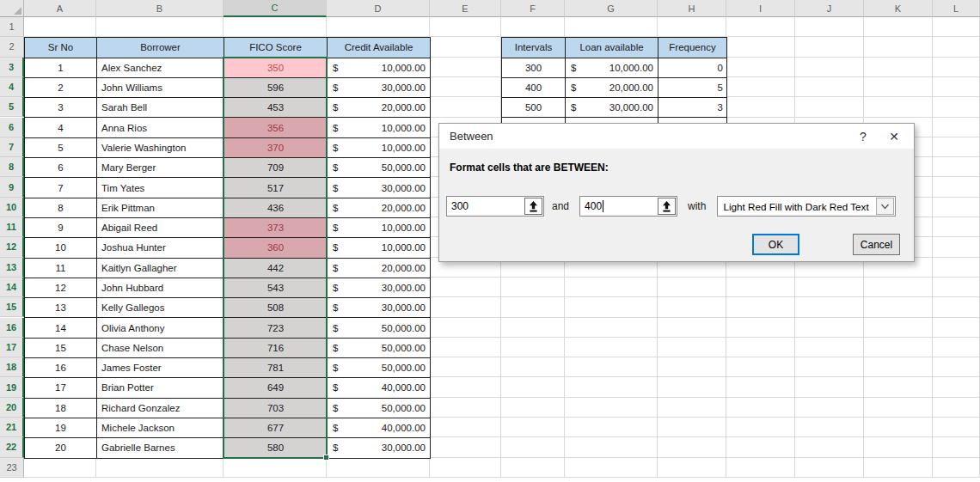 This screenshot has width=980, height=482. What do you see at coordinates (276, 108) in the screenshot?
I see `fico-score-cell: 453` at bounding box center [276, 108].